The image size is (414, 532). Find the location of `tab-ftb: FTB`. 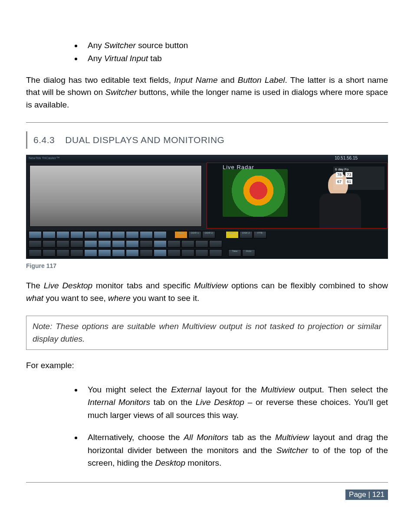

tab-ftb: FTB is located at coordinates (260, 235).